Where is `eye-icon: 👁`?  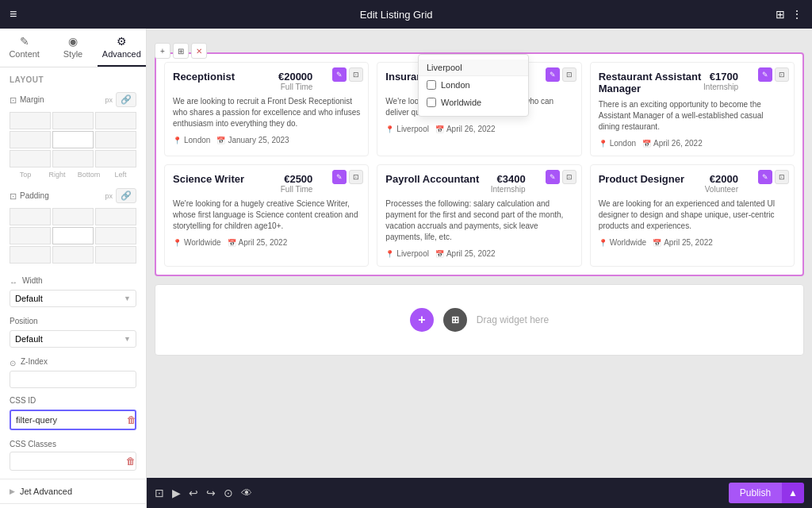
eye-icon: 👁 is located at coordinates (247, 493).